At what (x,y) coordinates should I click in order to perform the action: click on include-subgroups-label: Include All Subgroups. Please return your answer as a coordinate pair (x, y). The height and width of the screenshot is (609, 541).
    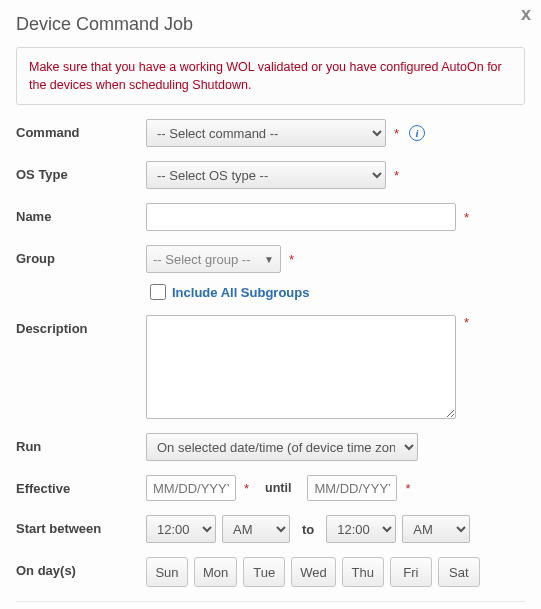
    Looking at the image, I should click on (240, 292).